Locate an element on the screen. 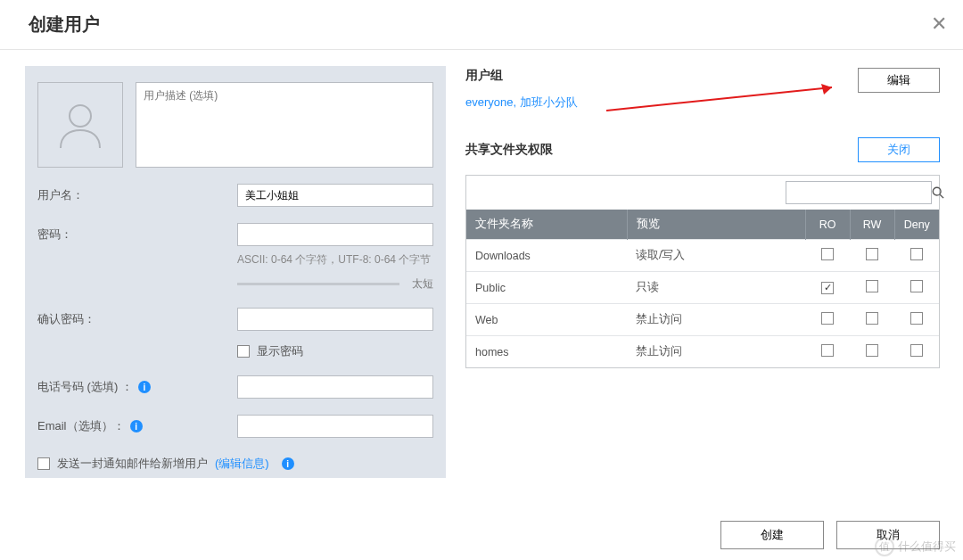  col-preview: 预览 is located at coordinates (716, 225).